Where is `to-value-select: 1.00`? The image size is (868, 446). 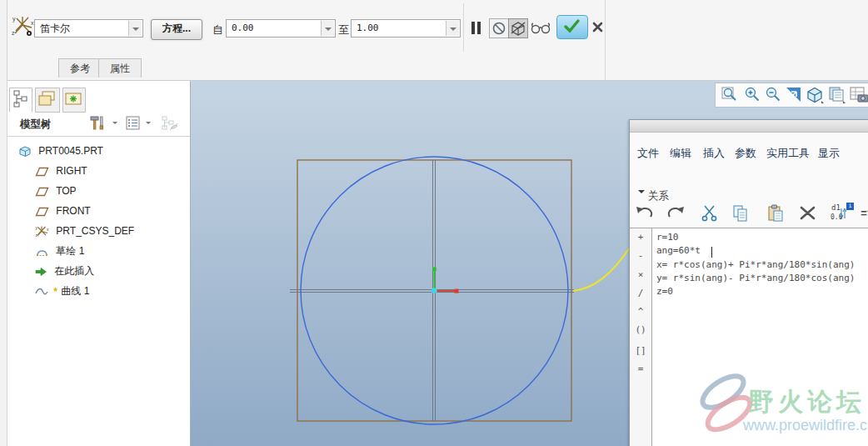 to-value-select: 1.00 is located at coordinates (406, 28).